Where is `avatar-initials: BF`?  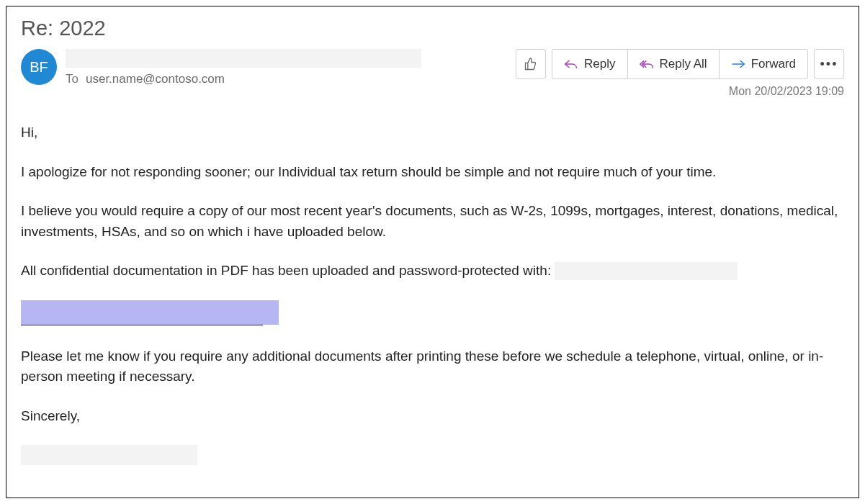
avatar-initials: BF is located at coordinates (39, 68).